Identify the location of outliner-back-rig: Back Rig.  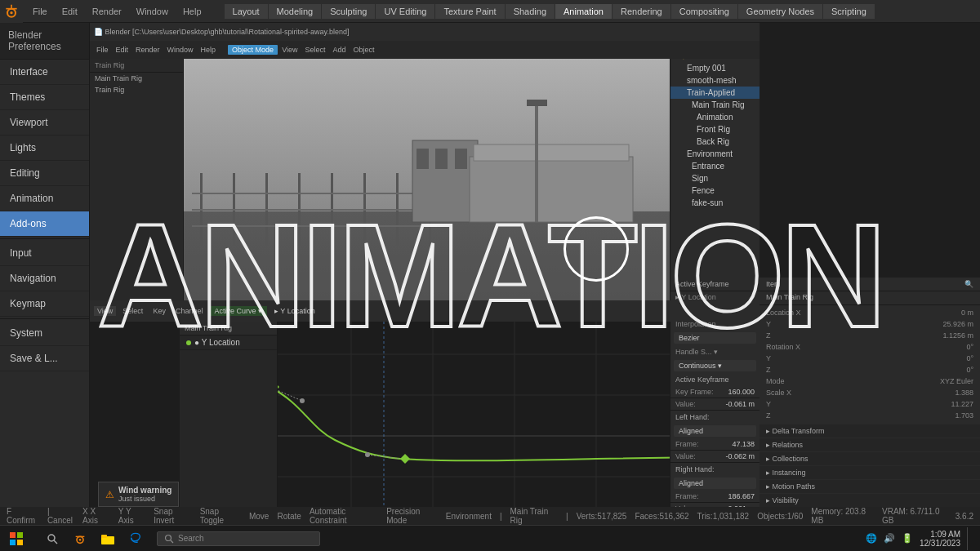
(715, 142).